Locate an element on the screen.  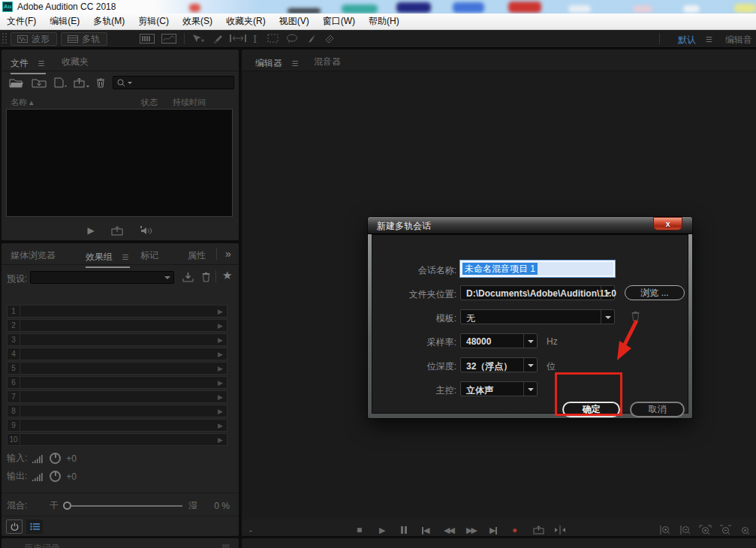
skip-to-start-button: ◀ is located at coordinates (426, 530).